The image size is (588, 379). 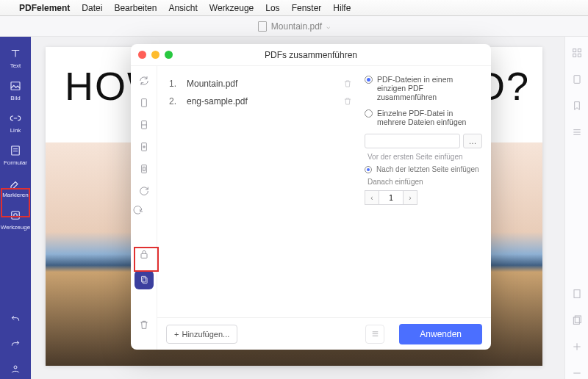 I want to click on close-icon, so click(x=143, y=54).